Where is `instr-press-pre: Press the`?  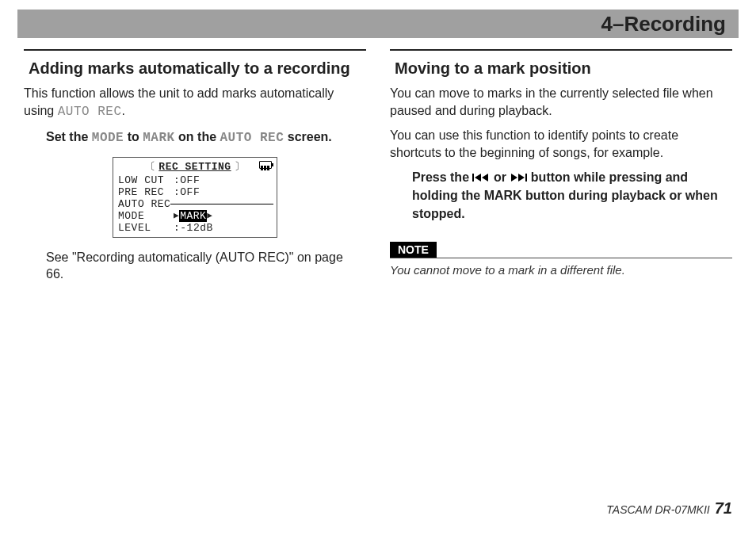
instr-press-pre: Press the is located at coordinates (442, 178).